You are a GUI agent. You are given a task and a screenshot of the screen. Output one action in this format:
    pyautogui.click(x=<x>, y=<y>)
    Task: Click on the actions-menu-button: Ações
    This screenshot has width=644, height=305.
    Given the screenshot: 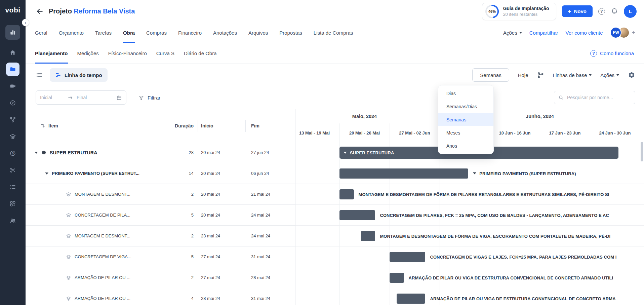 What is the action you would take?
    pyautogui.click(x=513, y=33)
    